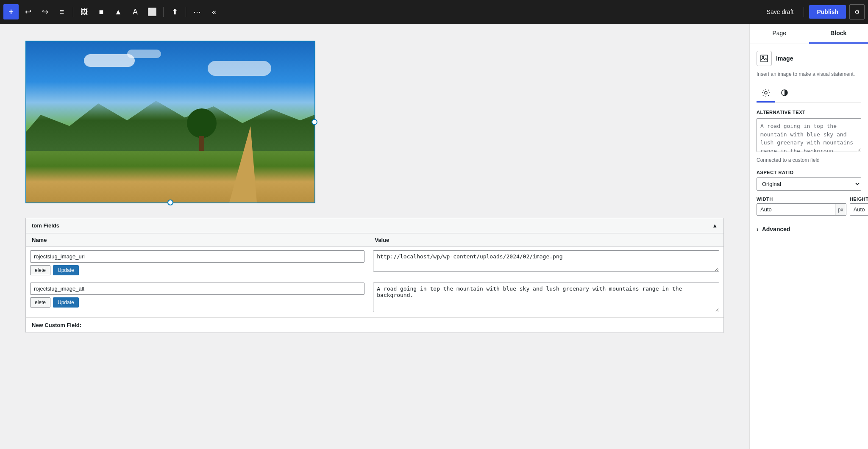  Describe the element at coordinates (801, 209) in the screenshot. I see `width-input-row: px` at that location.